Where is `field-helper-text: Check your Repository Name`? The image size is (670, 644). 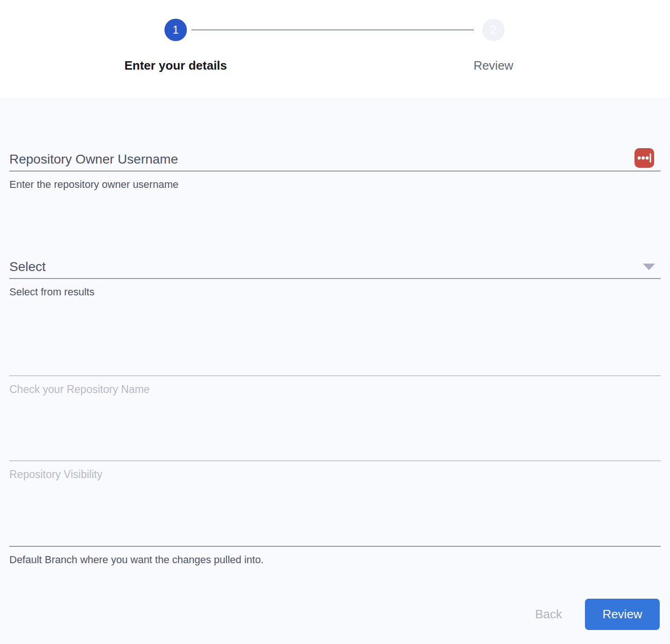 field-helper-text: Check your Repository Name is located at coordinates (335, 389).